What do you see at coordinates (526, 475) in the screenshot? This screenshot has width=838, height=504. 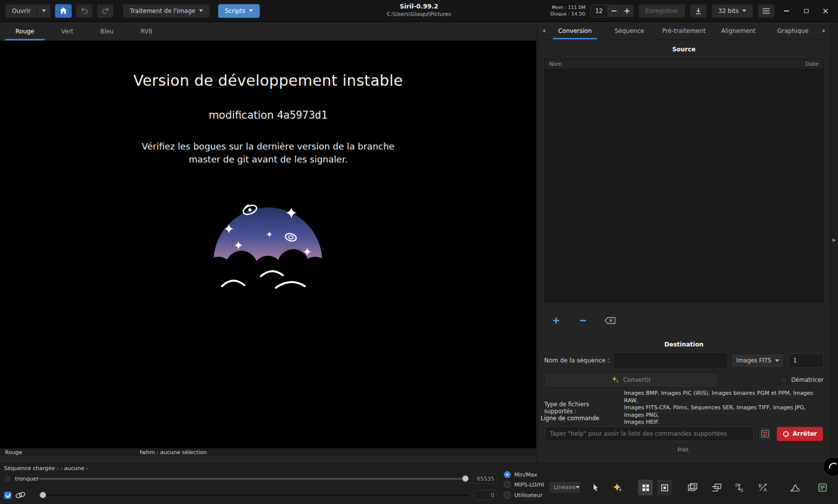 I see `minmax-label: Min/Max` at bounding box center [526, 475].